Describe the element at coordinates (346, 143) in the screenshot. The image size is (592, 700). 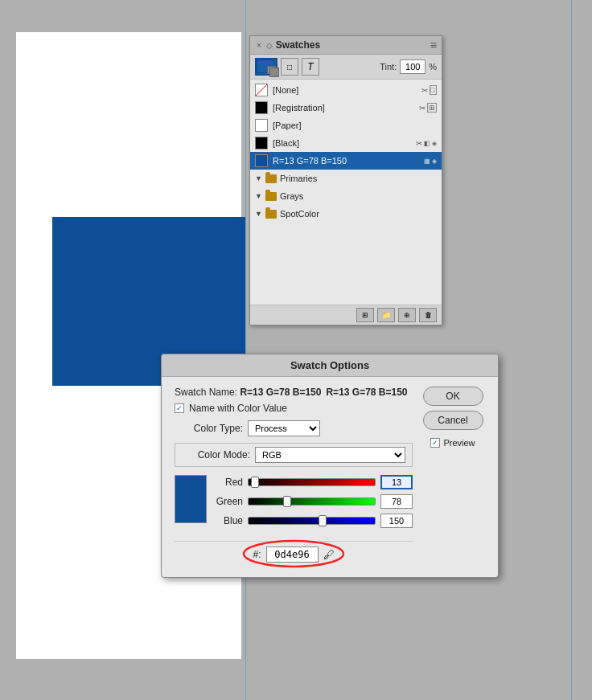
I see `swatch-black-row: [Black] ✂ ◧ ◈` at that location.